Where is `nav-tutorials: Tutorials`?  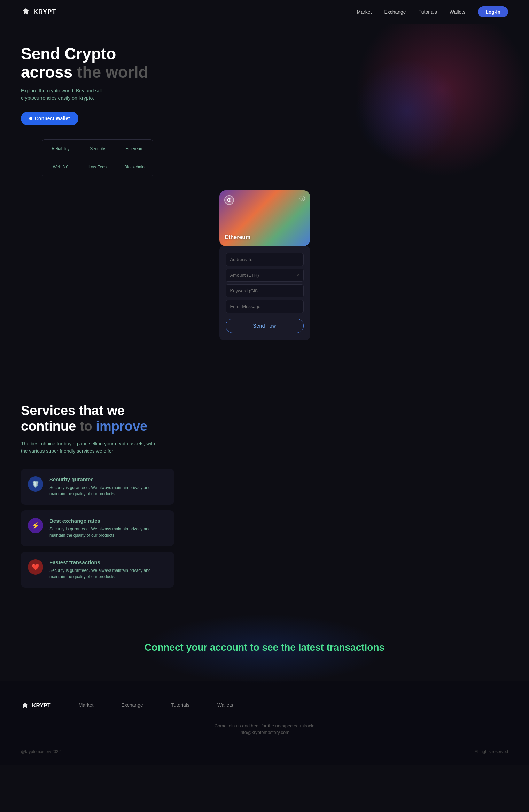
nav-tutorials: Tutorials is located at coordinates (428, 12).